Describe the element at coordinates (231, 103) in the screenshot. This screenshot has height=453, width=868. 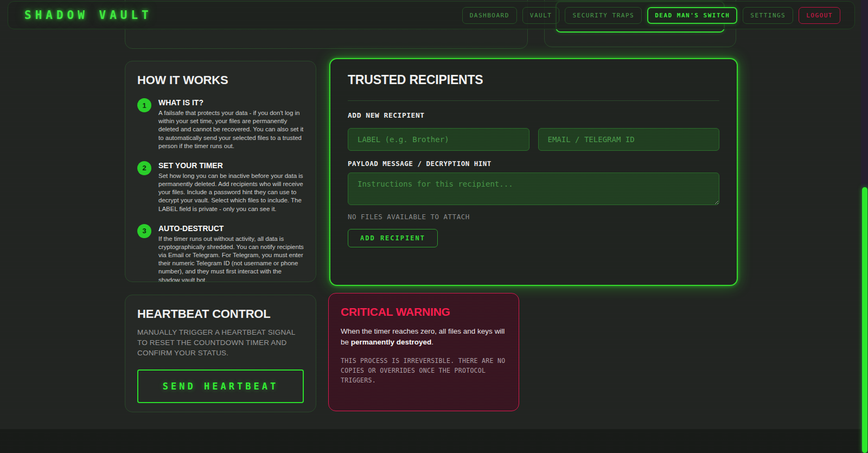
I see `step-1-title: WHAT IS IT?` at that location.